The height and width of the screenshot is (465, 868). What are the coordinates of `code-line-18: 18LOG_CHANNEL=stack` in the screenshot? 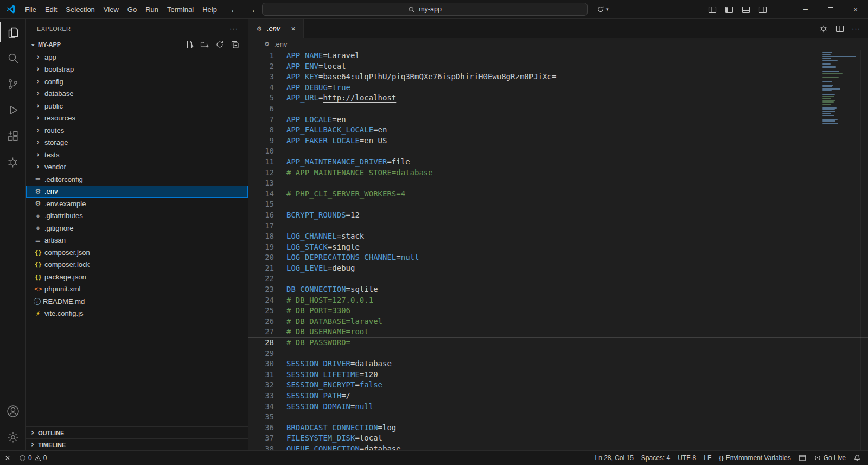 It's located at (558, 237).